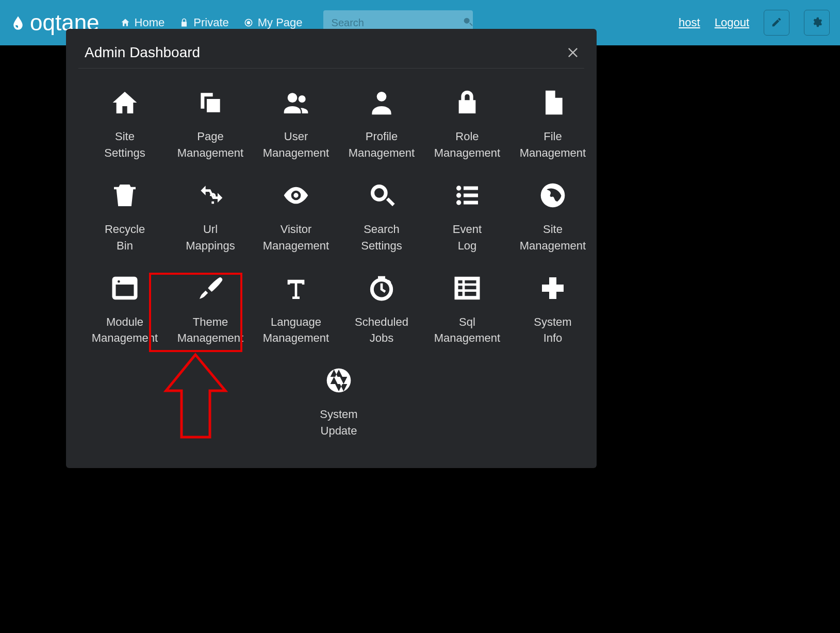 Image resolution: width=840 pixels, height=633 pixels. Describe the element at coordinates (125, 330) in the screenshot. I see `dash-label: Module Management` at that location.